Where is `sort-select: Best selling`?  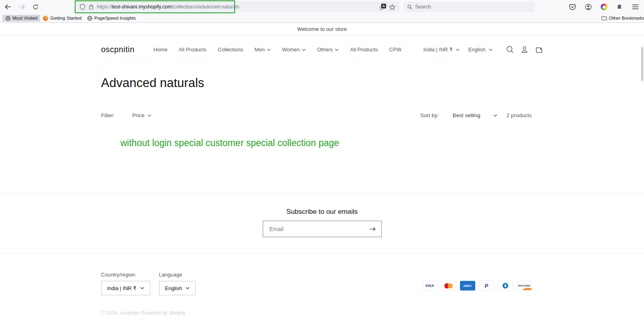 sort-select: Best selling is located at coordinates (475, 116).